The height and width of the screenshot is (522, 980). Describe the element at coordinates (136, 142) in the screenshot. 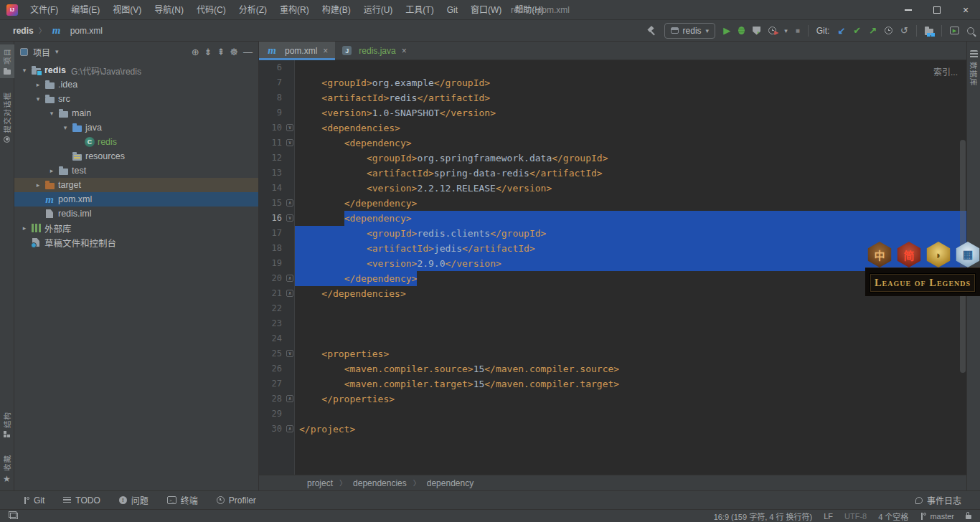

I see `tree-row: Credis` at that location.